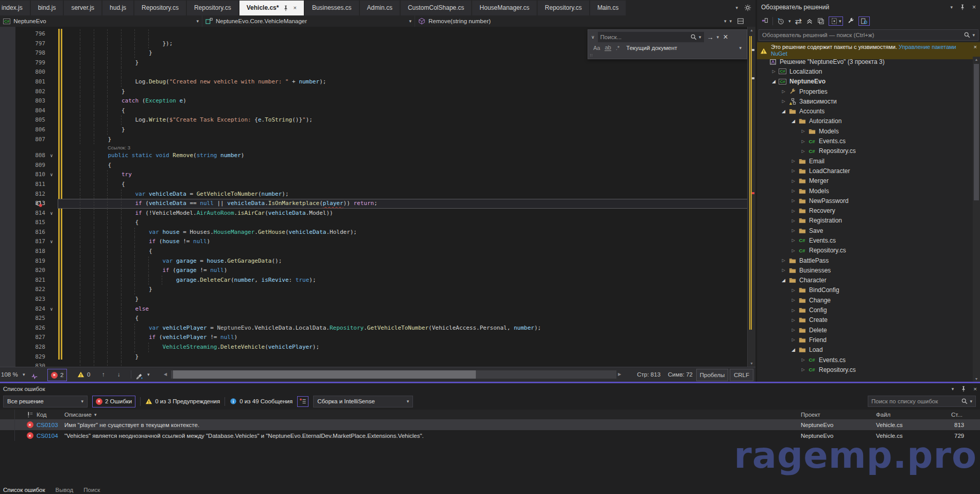 The width and height of the screenshot is (980, 494). I want to click on hscroll-thumb, so click(324, 374).